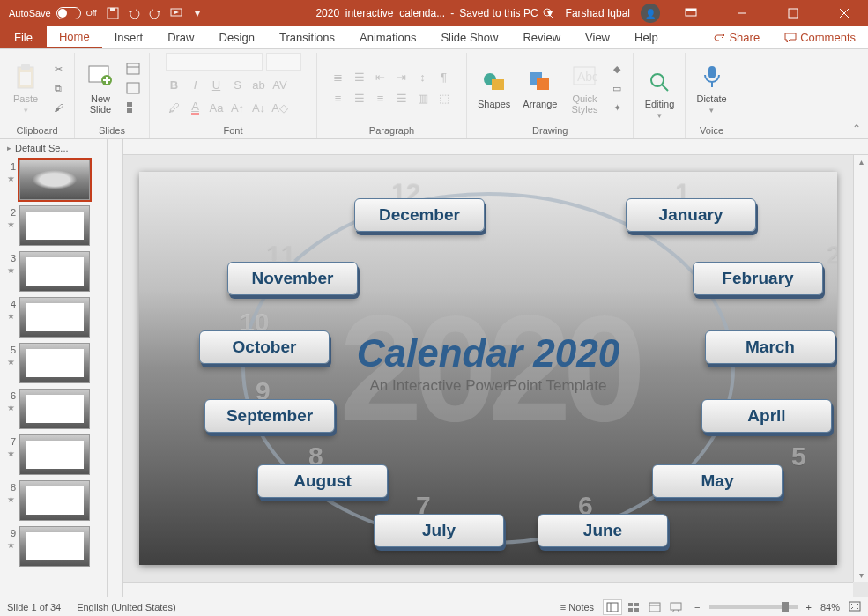 The width and height of the screenshot is (868, 616). Describe the element at coordinates (753, 607) in the screenshot. I see `zoom-slider` at that location.